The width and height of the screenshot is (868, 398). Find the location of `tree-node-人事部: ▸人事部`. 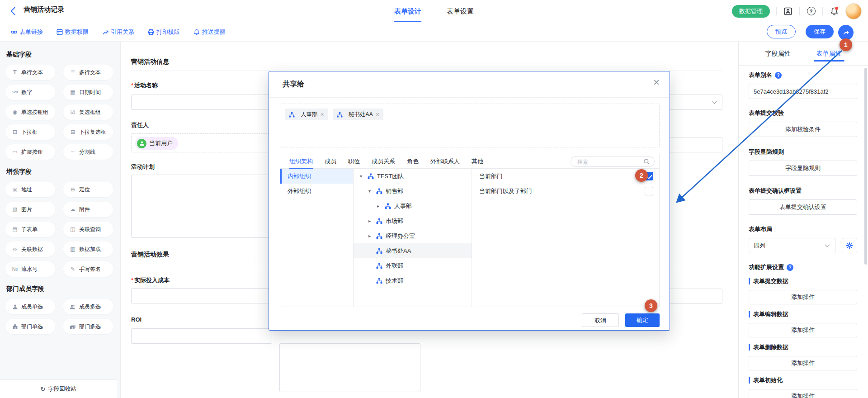

tree-node-人事部: ▸人事部 is located at coordinates (412, 206).